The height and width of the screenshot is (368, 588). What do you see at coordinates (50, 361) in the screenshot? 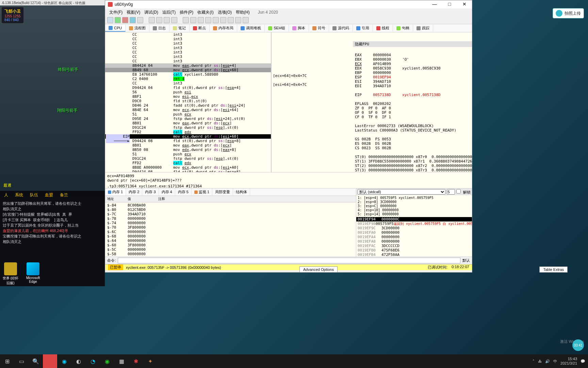
I see `taskbar-app` at bounding box center [50, 361].